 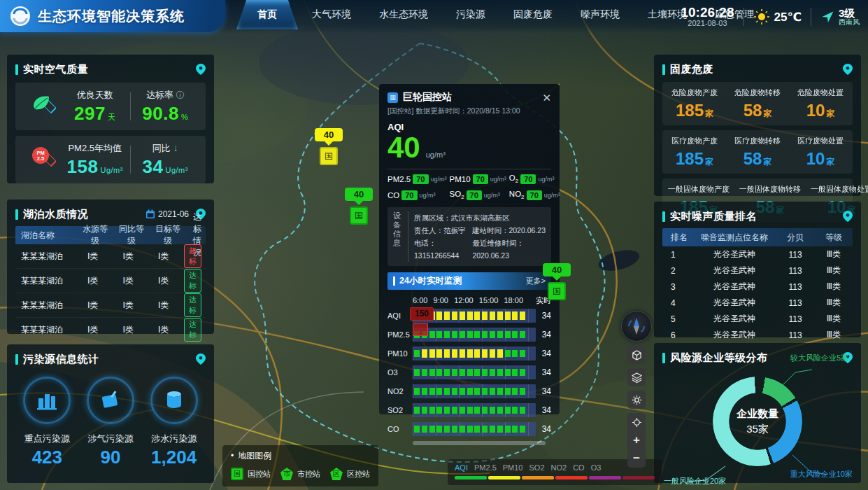 What do you see at coordinates (636, 458) in the screenshot?
I see `zoom-out-button: −` at bounding box center [636, 458].